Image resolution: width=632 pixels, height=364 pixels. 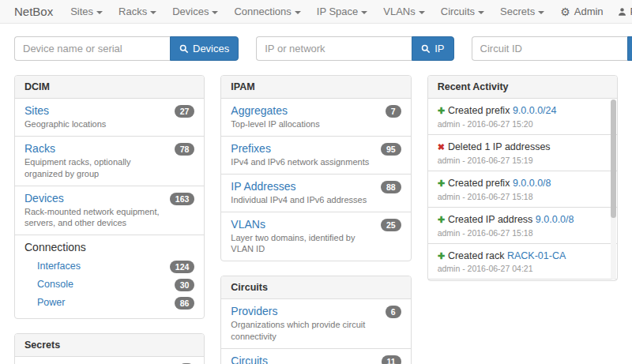 What do you see at coordinates (185, 285) in the screenshot?
I see `count-badge: 30` at bounding box center [185, 285].